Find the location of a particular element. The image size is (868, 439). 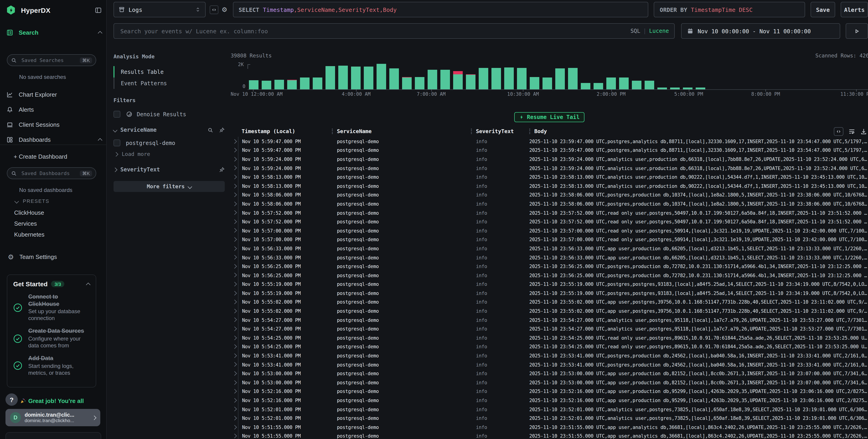

sidebar-item-alerts: Alerts is located at coordinates (54, 109).